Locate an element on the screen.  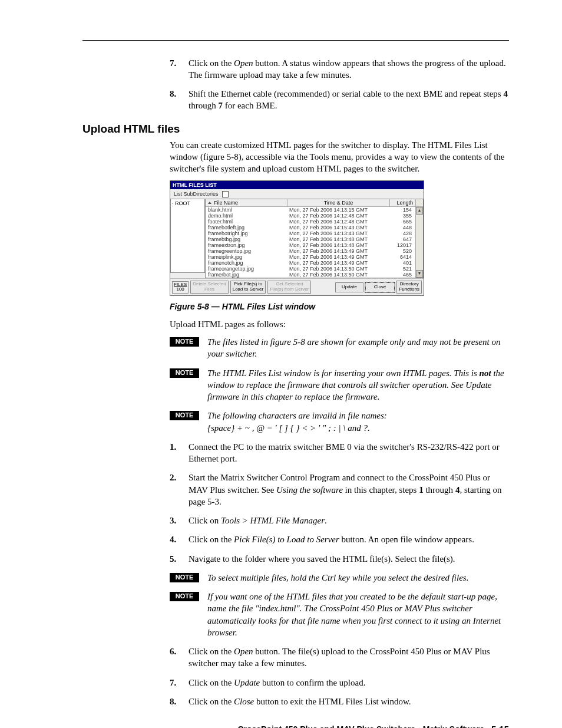
file-name: framegreentop.jpg is located at coordinates (246, 251).